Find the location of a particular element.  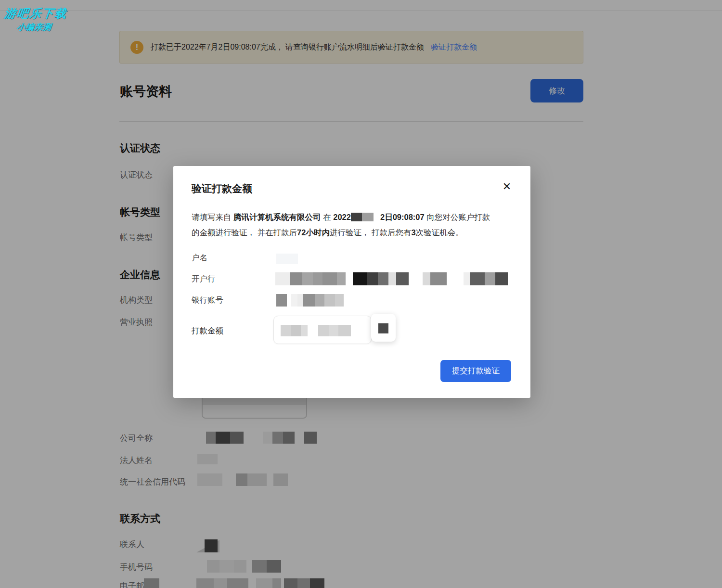

close-icon: ✕ is located at coordinates (507, 187).